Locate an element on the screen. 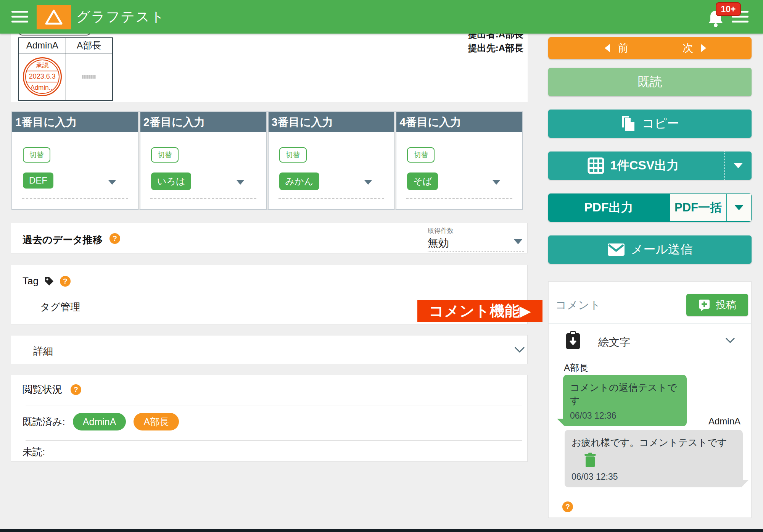 This screenshot has width=763, height=532. prev-arrow-icon is located at coordinates (607, 48).